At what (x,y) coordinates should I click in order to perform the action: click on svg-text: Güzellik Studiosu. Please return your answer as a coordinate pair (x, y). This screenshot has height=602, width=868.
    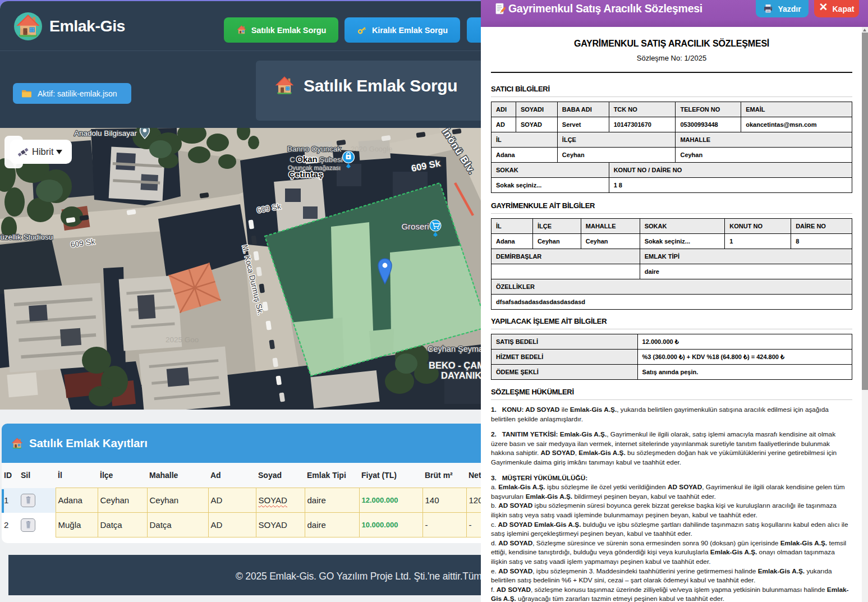
    Looking at the image, I should click on (26, 237).